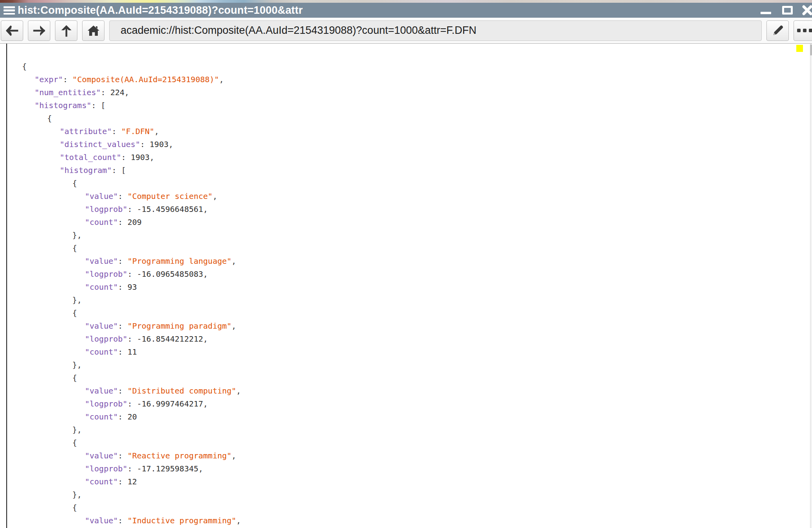 This screenshot has height=528, width=812. What do you see at coordinates (435, 31) in the screenshot?
I see `address-bar` at bounding box center [435, 31].